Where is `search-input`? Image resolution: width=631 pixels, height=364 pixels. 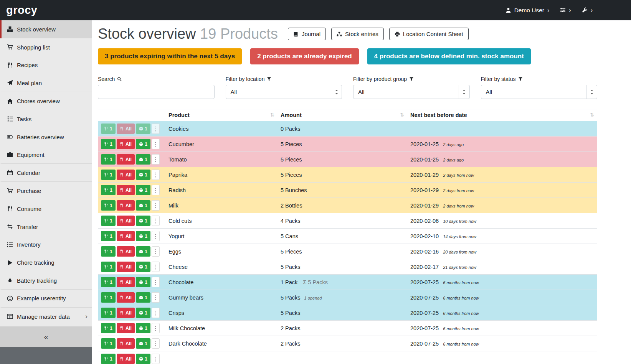
search-input is located at coordinates (156, 92).